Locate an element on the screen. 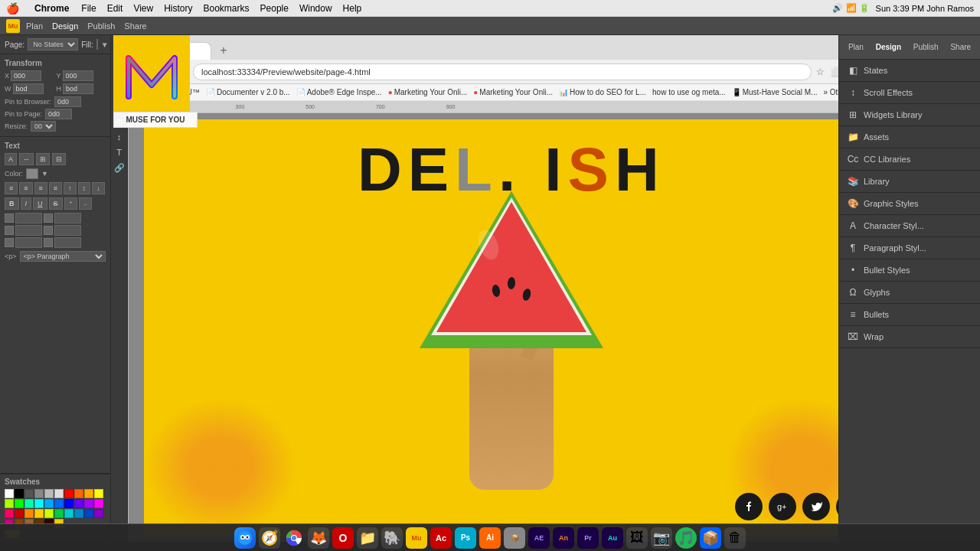 The image size is (980, 551). underline-btn: U is located at coordinates (40, 204).